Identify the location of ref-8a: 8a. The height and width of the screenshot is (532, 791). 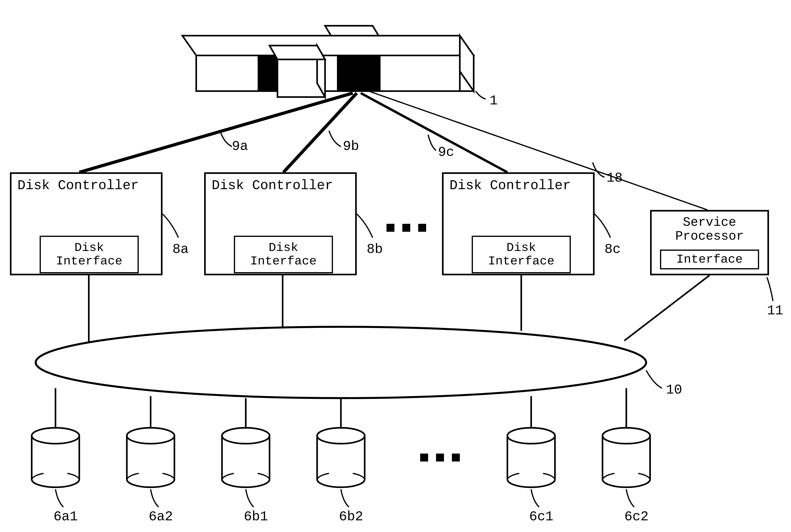
(181, 249).